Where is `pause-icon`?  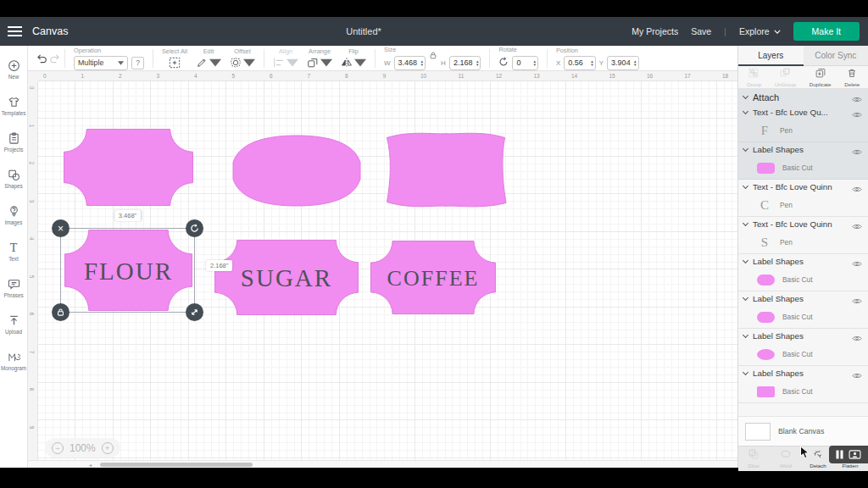
pause-icon is located at coordinates (839, 454).